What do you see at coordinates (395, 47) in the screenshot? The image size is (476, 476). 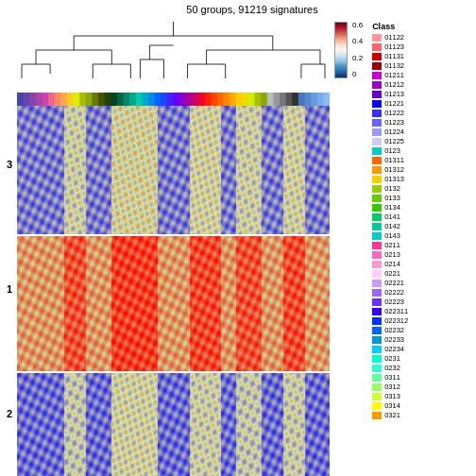 I see `legend-label: 01123` at bounding box center [395, 47].